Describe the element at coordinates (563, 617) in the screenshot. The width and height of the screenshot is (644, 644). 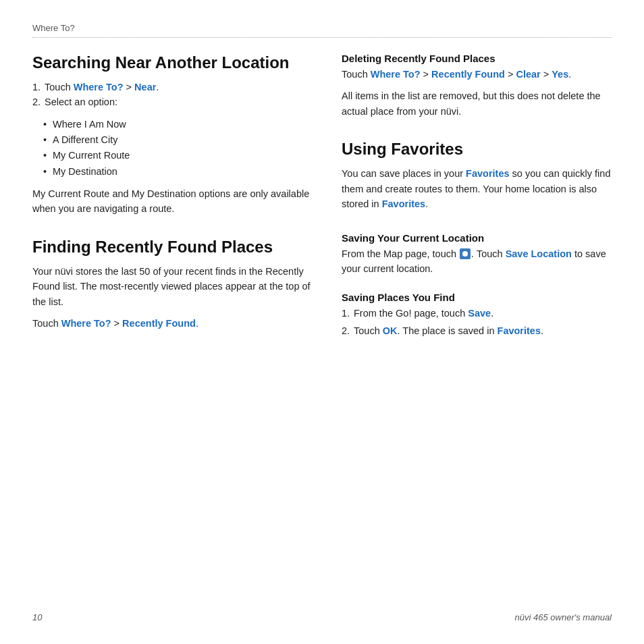
I see `manual-title: nüvi 465 owner's manual` at that location.